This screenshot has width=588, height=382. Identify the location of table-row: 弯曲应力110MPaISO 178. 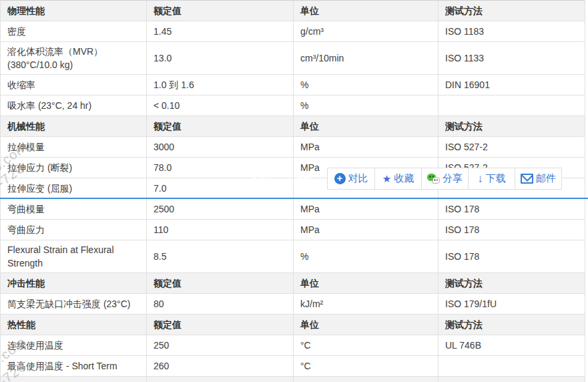
(293, 230).